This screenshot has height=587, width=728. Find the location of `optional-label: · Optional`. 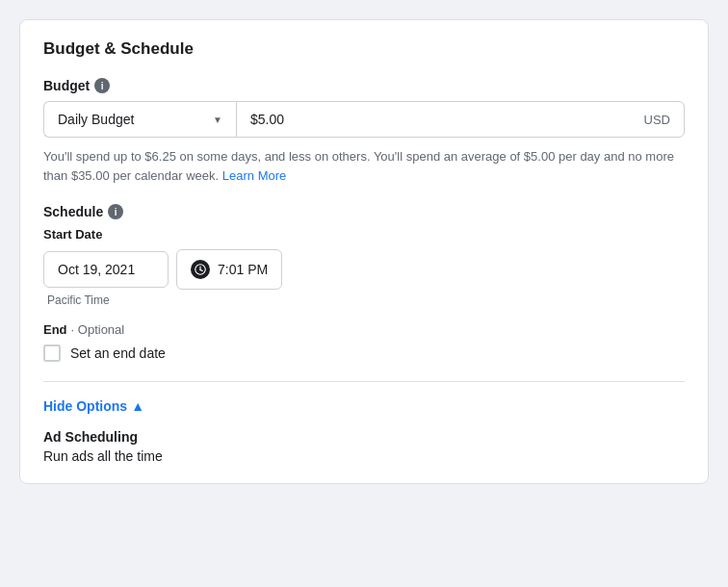

optional-label: · Optional is located at coordinates (98, 329).